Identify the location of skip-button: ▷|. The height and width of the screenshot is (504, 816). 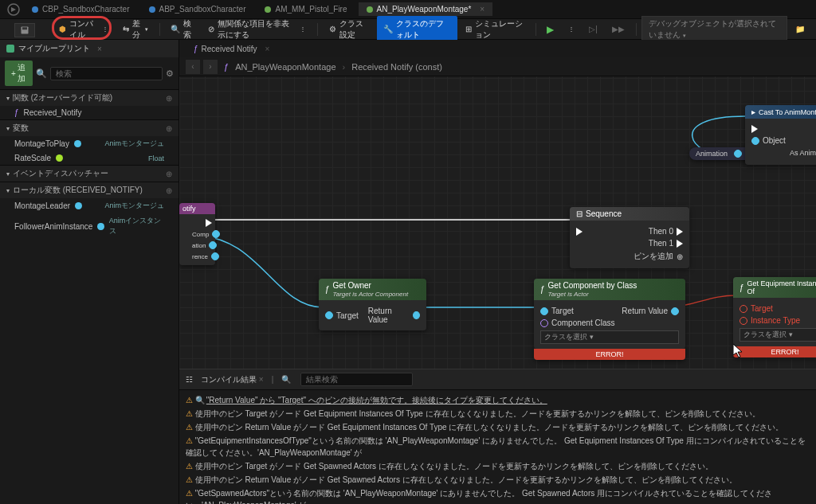
(593, 29).